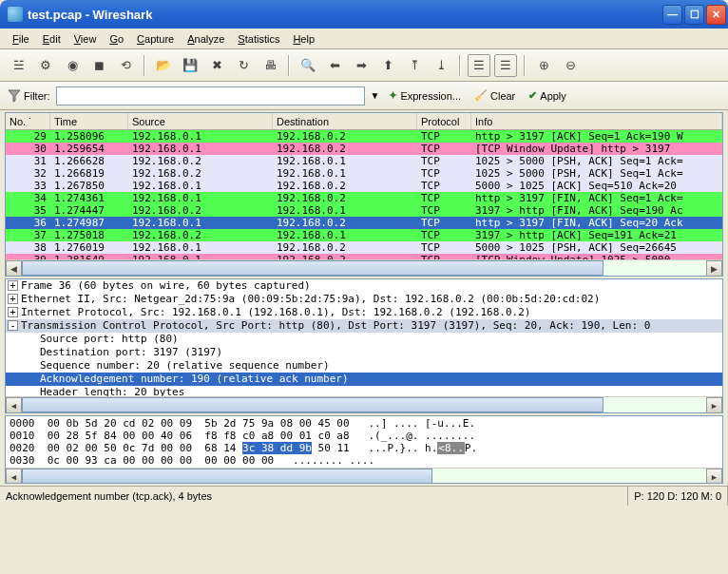 The height and width of the screenshot is (574, 728). I want to click on packet-row: 331.267850192.168.0.1192.168.0.2TCP5000 …, so click(364, 186).